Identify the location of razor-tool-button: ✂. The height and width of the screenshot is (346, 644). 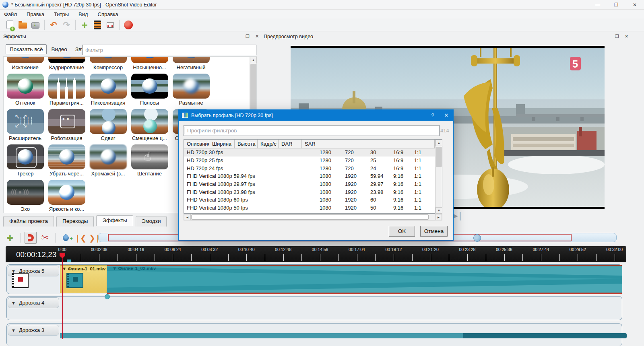
(45, 238).